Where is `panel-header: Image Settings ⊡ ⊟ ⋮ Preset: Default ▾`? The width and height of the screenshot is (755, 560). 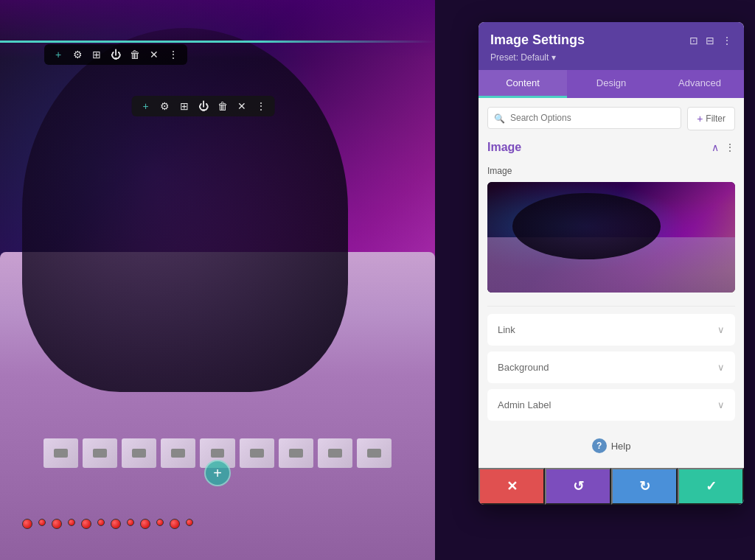 panel-header: Image Settings ⊡ ⊟ ⋮ Preset: Default ▾ is located at coordinates (611, 46).